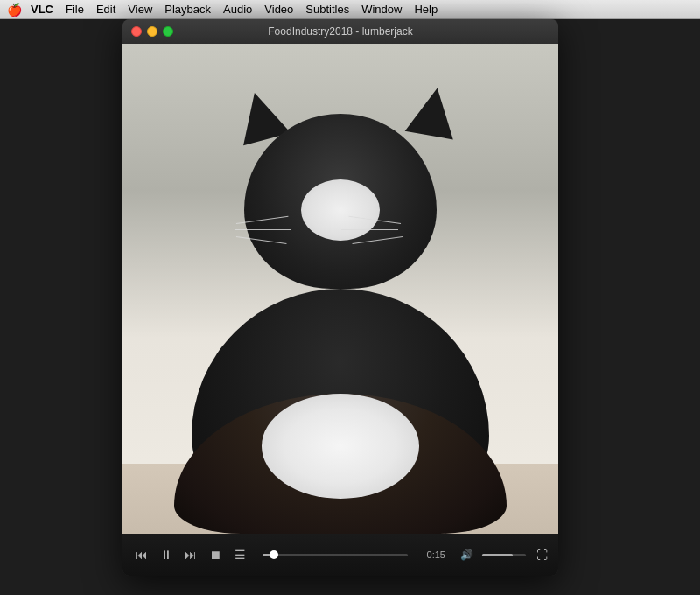  I want to click on window-controls, so click(152, 32).